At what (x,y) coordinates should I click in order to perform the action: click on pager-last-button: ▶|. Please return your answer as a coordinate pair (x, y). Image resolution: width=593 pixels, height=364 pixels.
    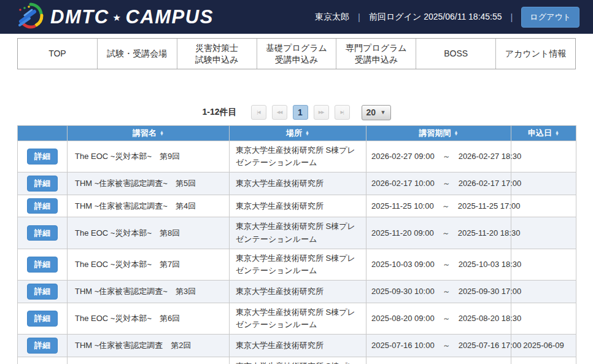
    Looking at the image, I should click on (343, 112).